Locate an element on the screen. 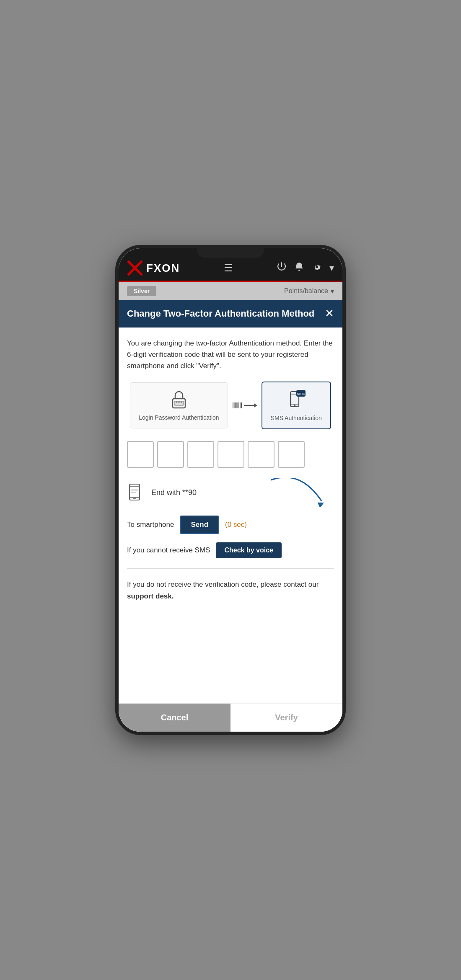  description-text: You are changing the two-factor Authenti… is located at coordinates (230, 355).